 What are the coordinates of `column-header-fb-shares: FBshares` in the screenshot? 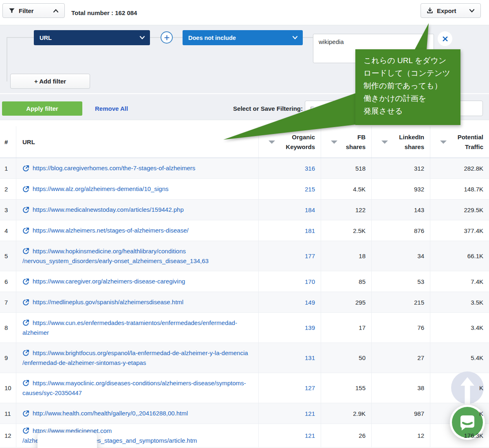 It's located at (346, 142).